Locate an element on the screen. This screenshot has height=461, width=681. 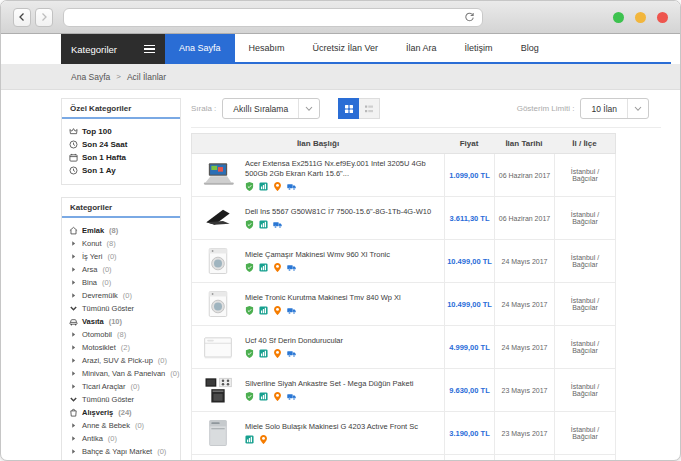
nav-tab-label: İletişim is located at coordinates (479, 48).